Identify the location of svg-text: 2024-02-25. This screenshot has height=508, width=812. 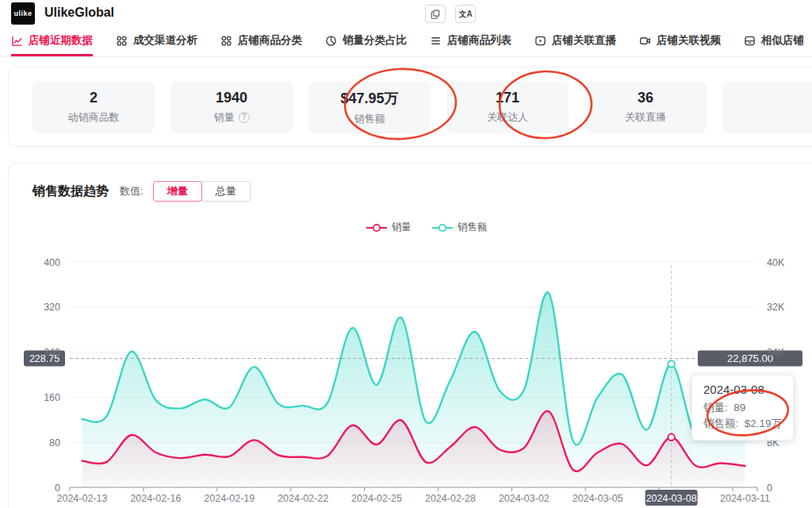
(377, 498).